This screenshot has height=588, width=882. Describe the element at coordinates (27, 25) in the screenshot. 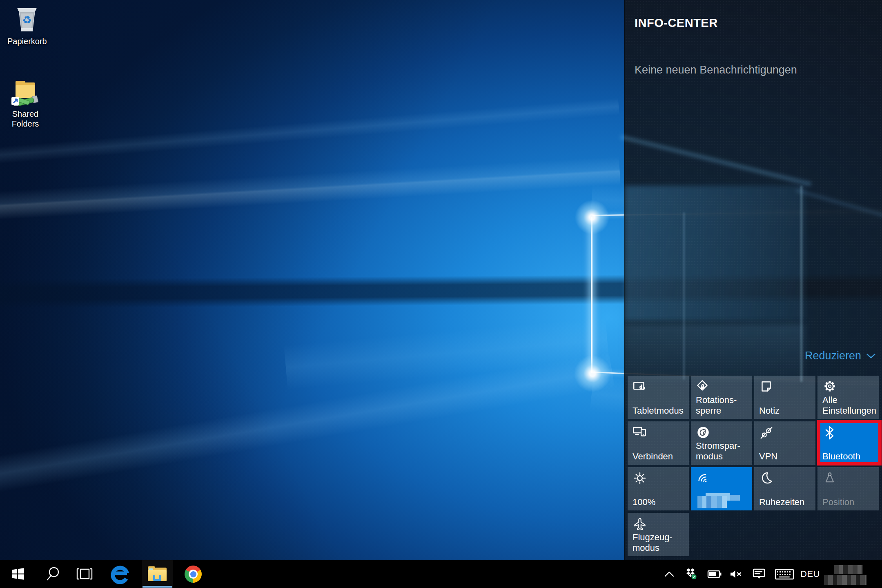

I see `desktop-icon-papierkorb: ♻ Papierkorb` at that location.